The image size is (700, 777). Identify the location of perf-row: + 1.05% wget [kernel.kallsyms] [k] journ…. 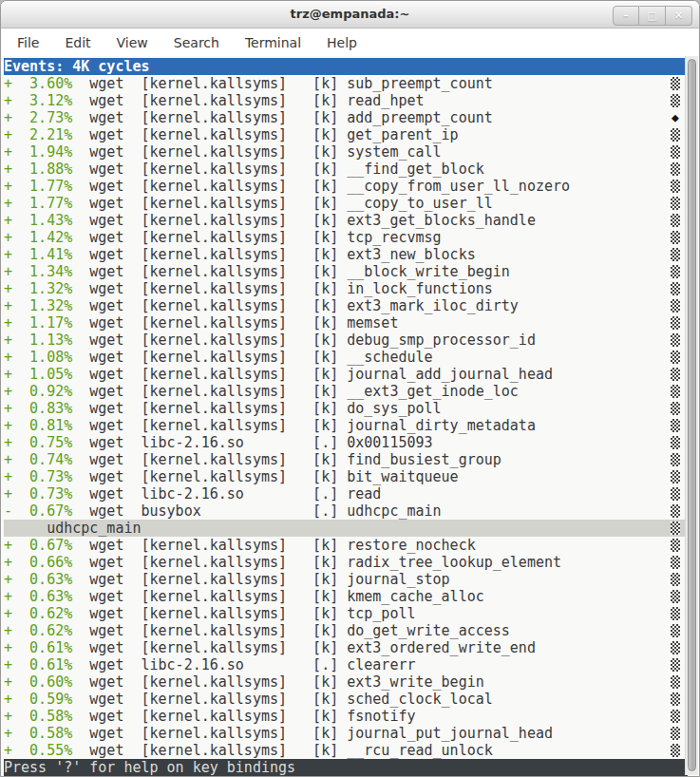
(346, 374).